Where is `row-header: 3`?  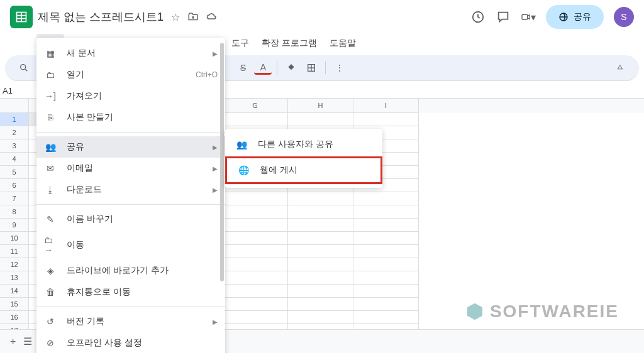
row-header: 3 is located at coordinates (14, 146).